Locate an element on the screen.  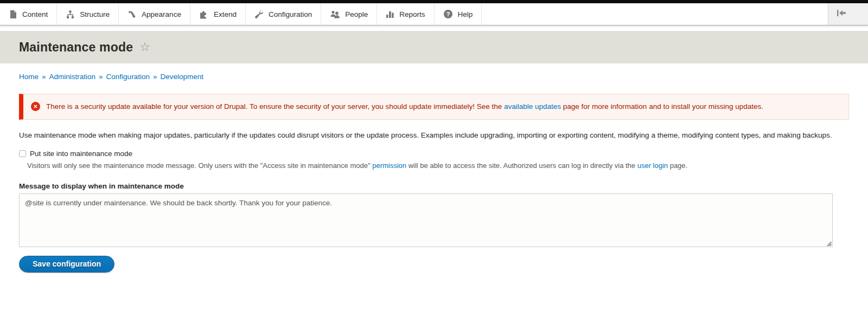
error-text-part: There is a security update available for… is located at coordinates (275, 106).